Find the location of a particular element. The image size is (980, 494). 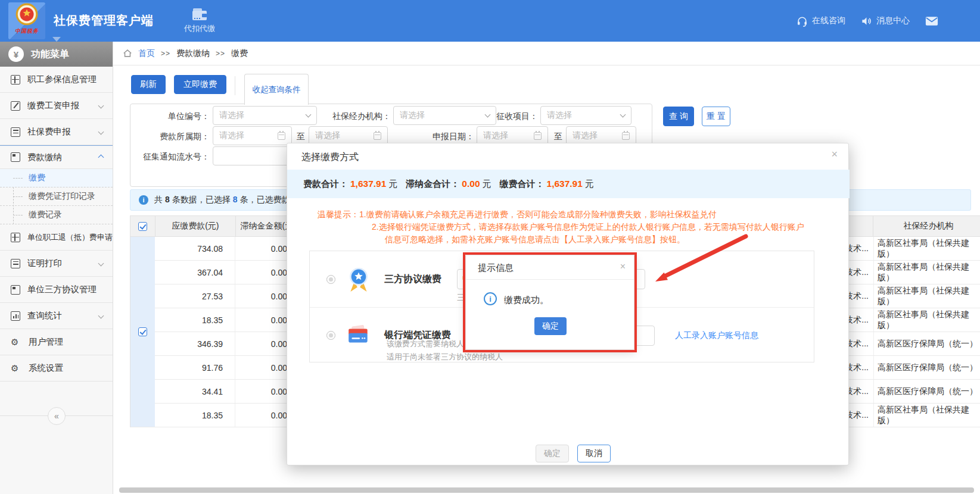

breadcrumb-home: 首页 is located at coordinates (147, 54).